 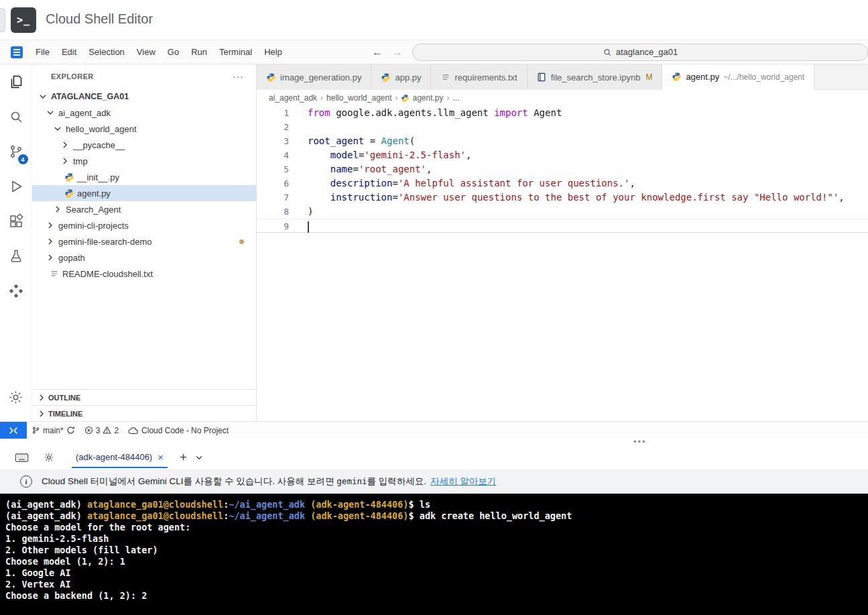 What do you see at coordinates (16, 186) in the screenshot?
I see `activity-run-debug-button` at bounding box center [16, 186].